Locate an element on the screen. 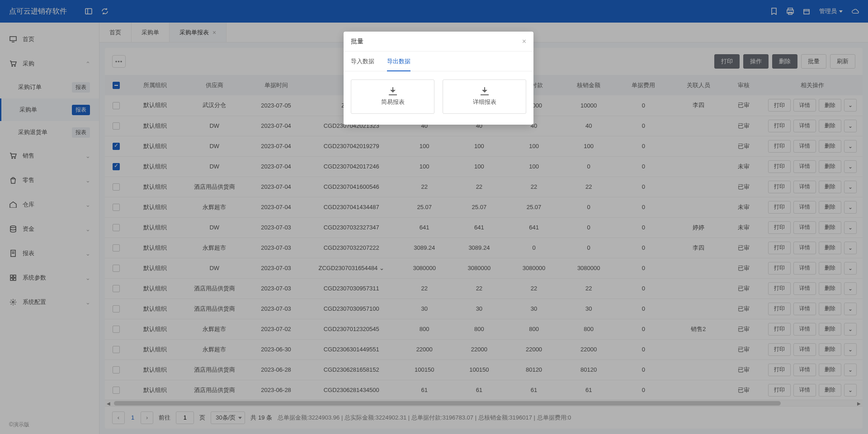 This screenshot has height=434, width=868. modal-close-button: × is located at coordinates (524, 42).